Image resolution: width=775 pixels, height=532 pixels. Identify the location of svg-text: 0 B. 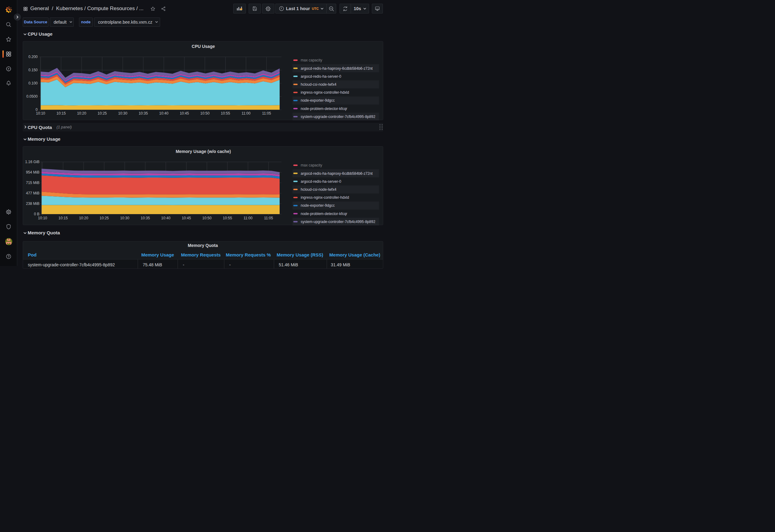
(37, 214).